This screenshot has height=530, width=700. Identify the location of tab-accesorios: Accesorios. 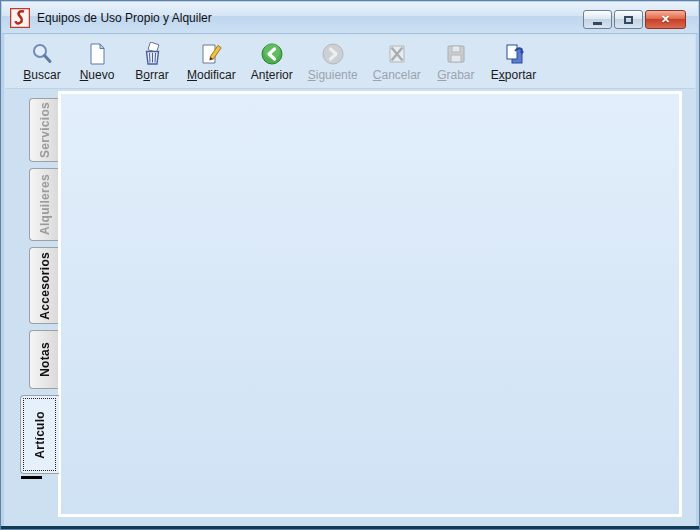
(44, 286).